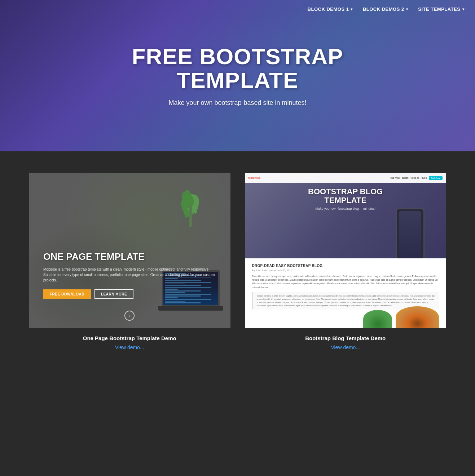  What do you see at coordinates (238, 103) in the screenshot?
I see `hero-subtitle: Make your own bootstrap-based site in mi…` at bounding box center [238, 103].